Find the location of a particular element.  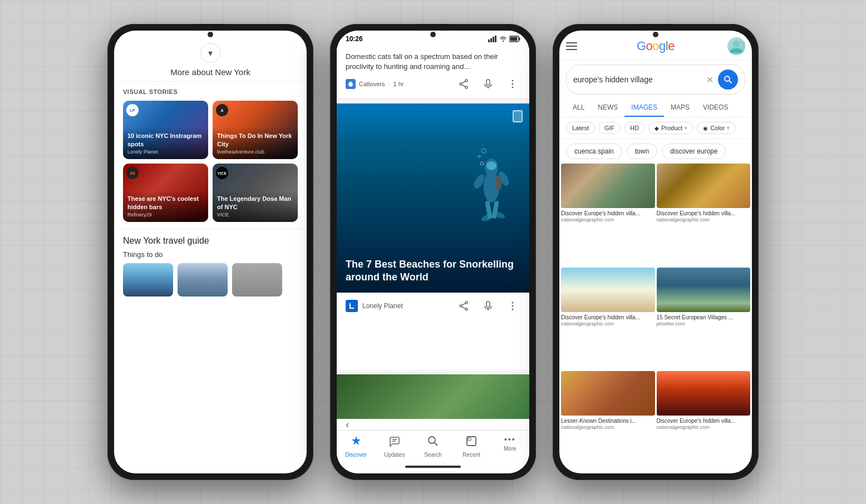

feed-source: Lonely Planet is located at coordinates (374, 306).